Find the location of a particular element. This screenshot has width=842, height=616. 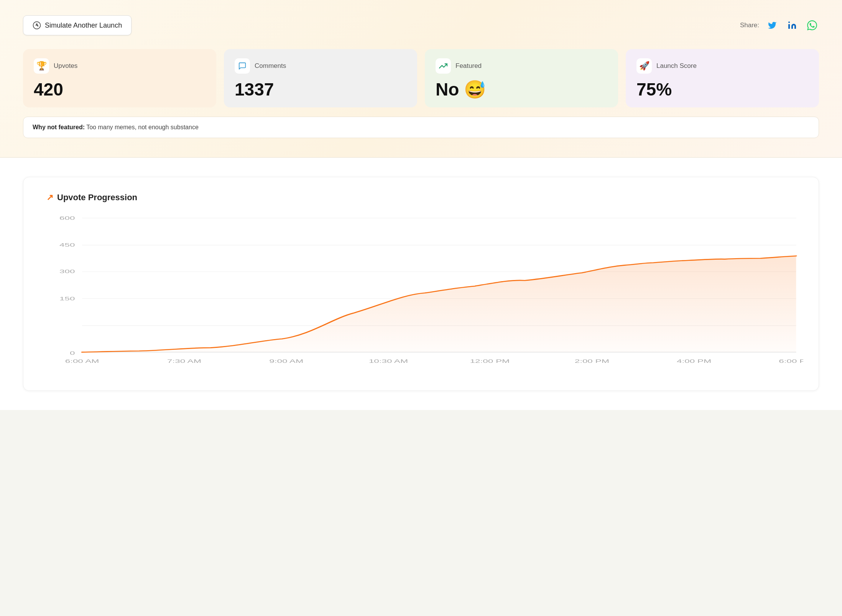

score-icon-wrapper: 🚀 is located at coordinates (644, 66).